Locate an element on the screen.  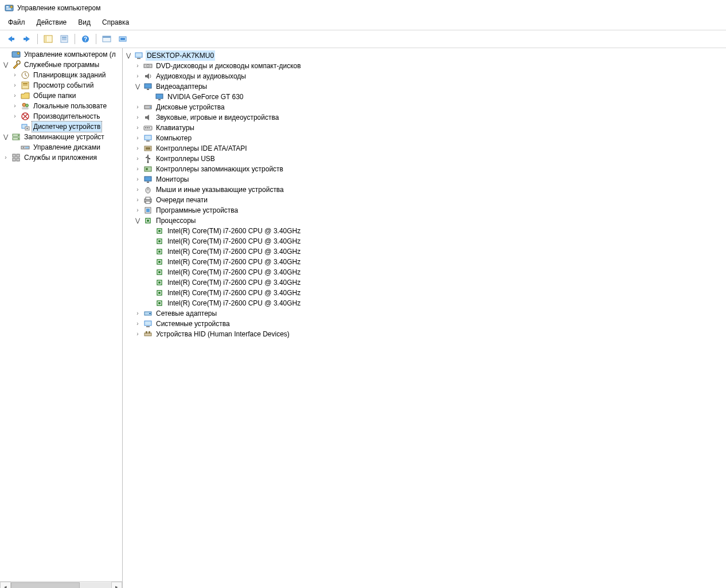
category-video-adapters: ⋁ Видеоадаптеры is located at coordinates (424, 87).